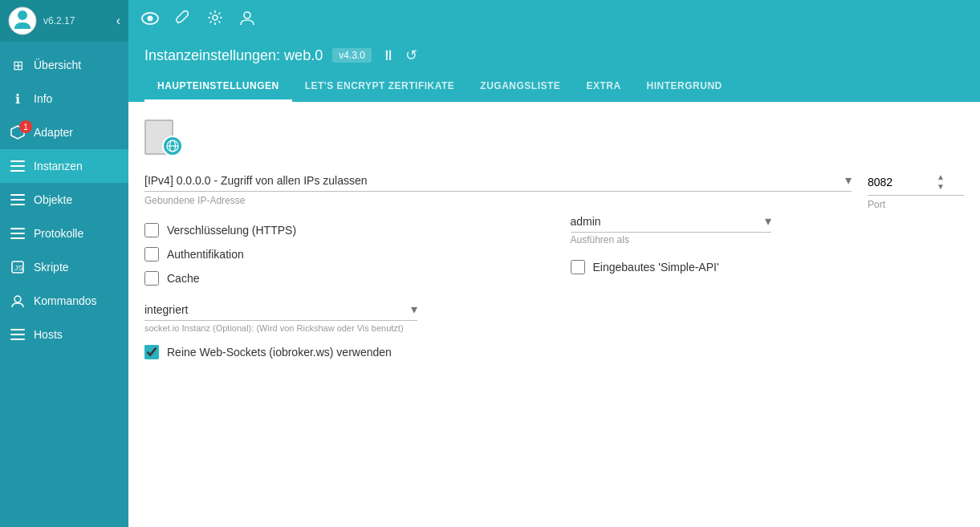 The image size is (980, 527). What do you see at coordinates (183, 19) in the screenshot?
I see `wrench-icon` at bounding box center [183, 19].